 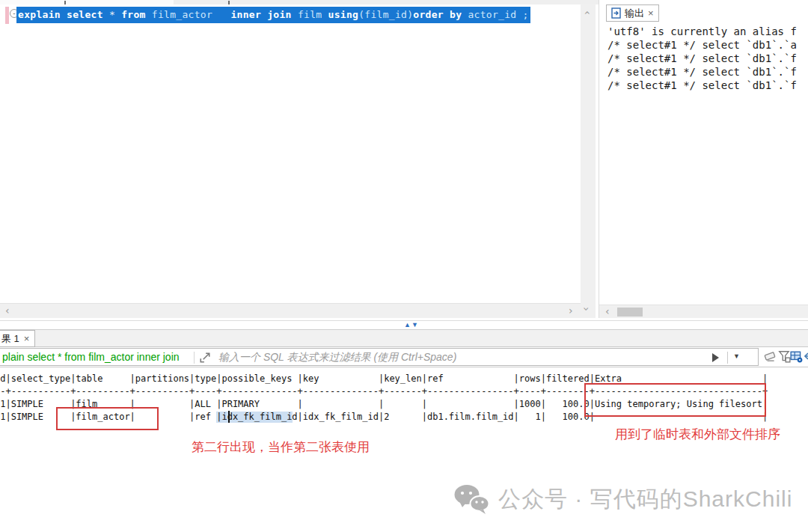 What do you see at coordinates (18, 338) in the screenshot?
I see `tab-result-1: 果 1 ×` at bounding box center [18, 338].